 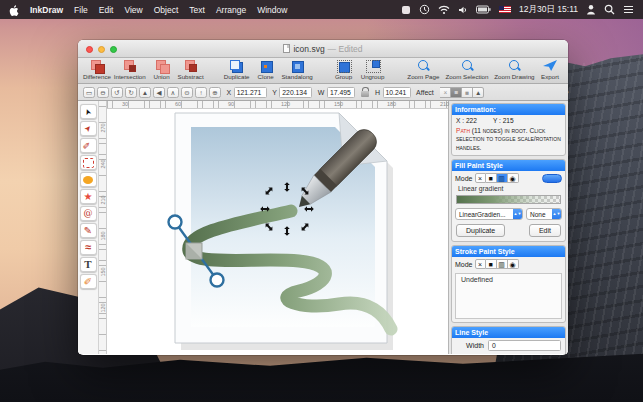 I want to click on minimize-button, so click(x=102, y=50).